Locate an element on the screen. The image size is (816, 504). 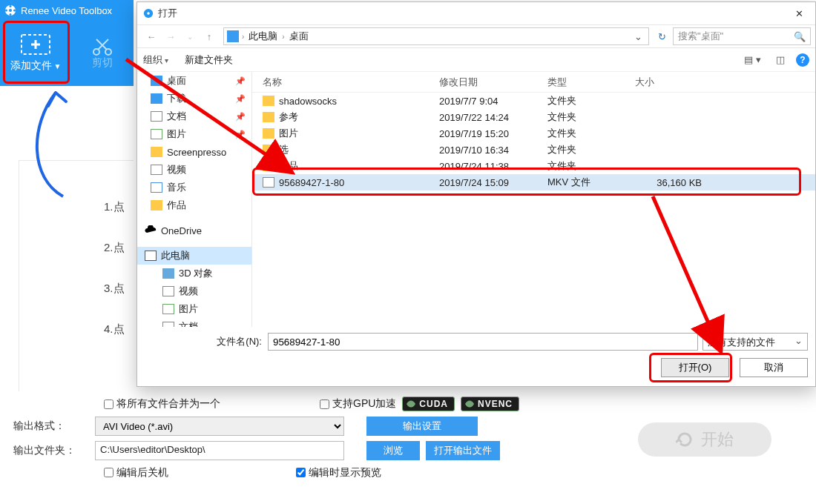
nav-up-button: ↑ is located at coordinates (209, 37).